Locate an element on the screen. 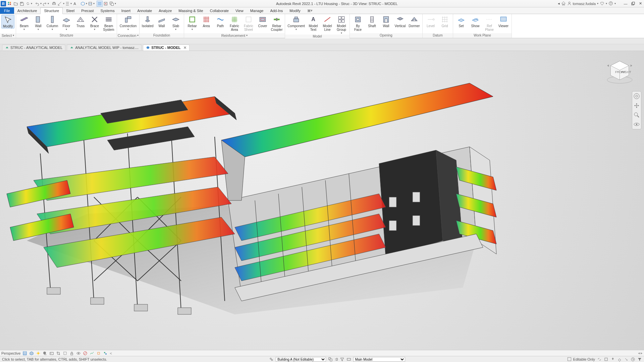  rebar-button: Rebar▾ is located at coordinates (192, 23).